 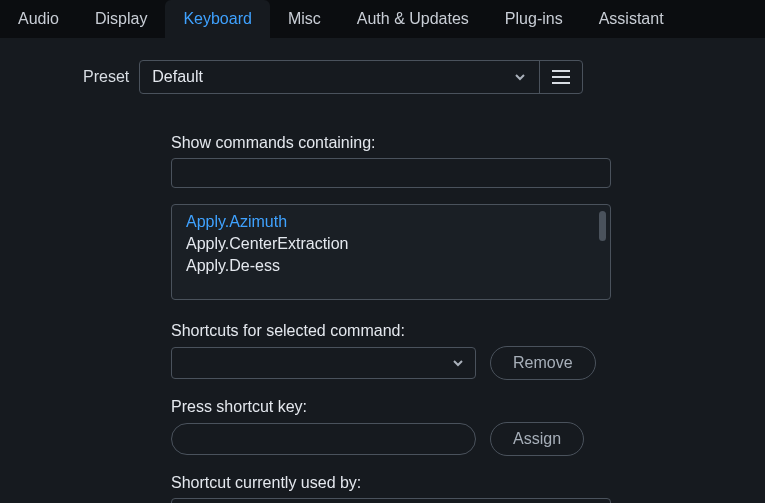 What do you see at coordinates (391, 222) in the screenshot?
I see `list-item: Apply.Azimuth` at bounding box center [391, 222].